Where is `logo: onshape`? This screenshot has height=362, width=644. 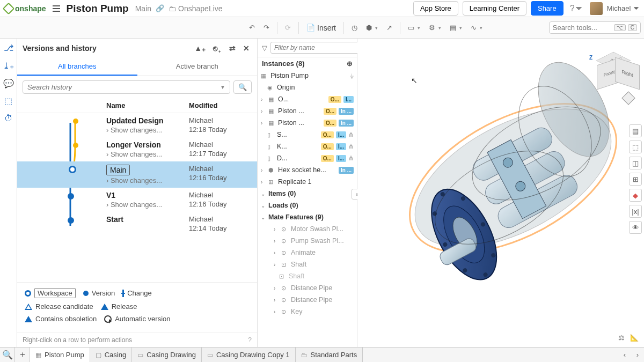 logo: onshape is located at coordinates (25, 9).